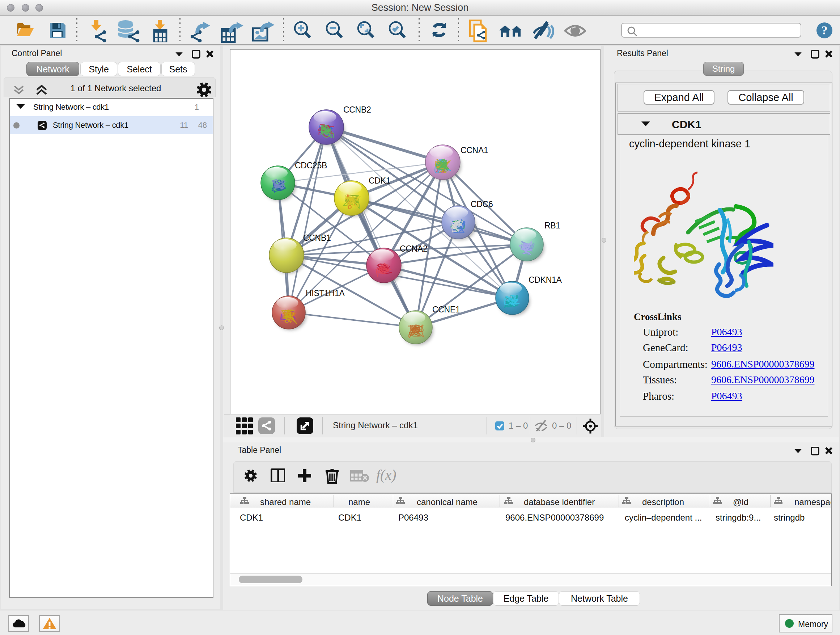 The height and width of the screenshot is (635, 840). I want to click on svg-text: CDC25B, so click(311, 166).